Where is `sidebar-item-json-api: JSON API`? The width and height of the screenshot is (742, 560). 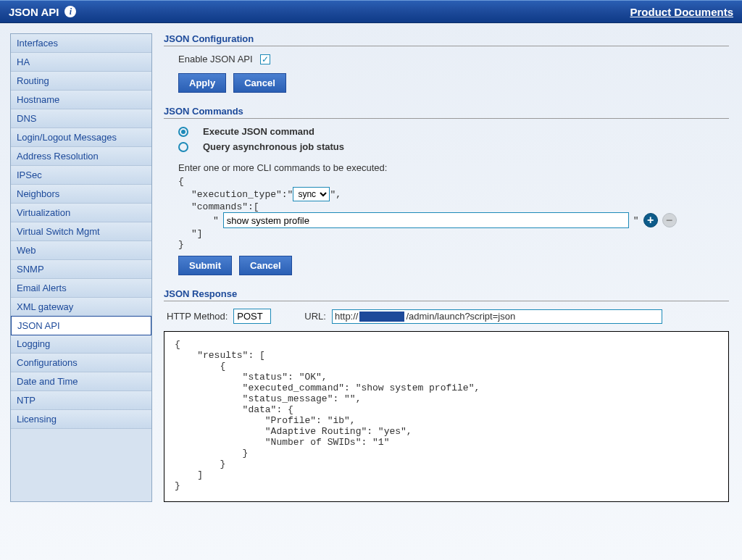 sidebar-item-json-api: JSON API is located at coordinates (81, 326).